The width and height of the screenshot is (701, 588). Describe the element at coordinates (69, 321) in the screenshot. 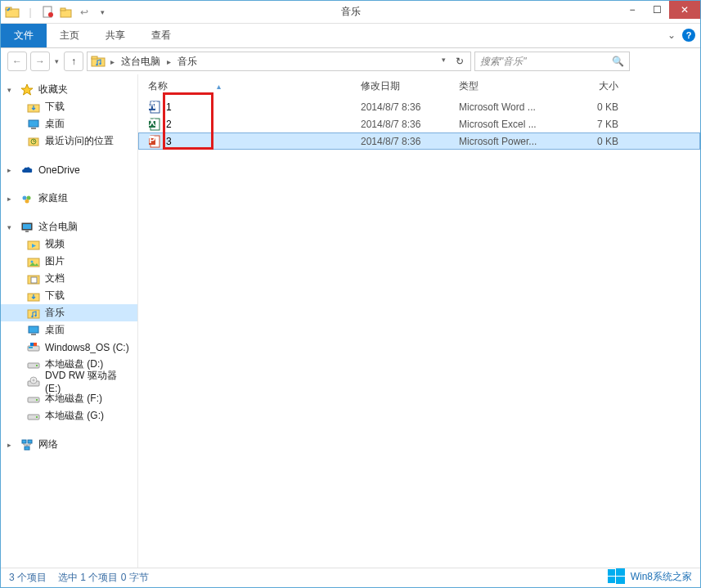

I see `tree-group-thispc: ▾ 这台电脑 视频 图片 文档 下载 音乐 桌面 Windows8_OS (C:…` at that location.